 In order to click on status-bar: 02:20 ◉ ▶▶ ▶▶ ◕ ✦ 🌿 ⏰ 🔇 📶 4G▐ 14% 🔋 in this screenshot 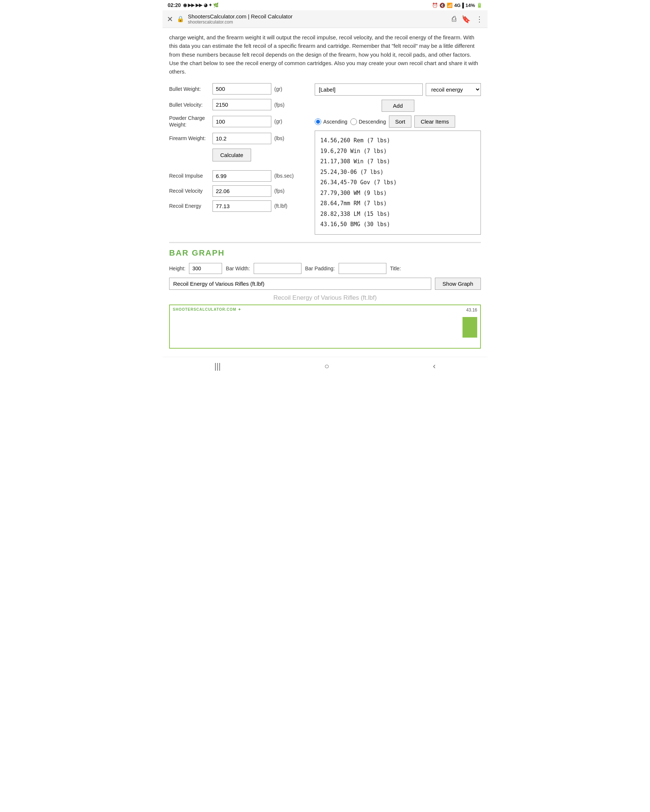, I will do `click(325, 5)`.